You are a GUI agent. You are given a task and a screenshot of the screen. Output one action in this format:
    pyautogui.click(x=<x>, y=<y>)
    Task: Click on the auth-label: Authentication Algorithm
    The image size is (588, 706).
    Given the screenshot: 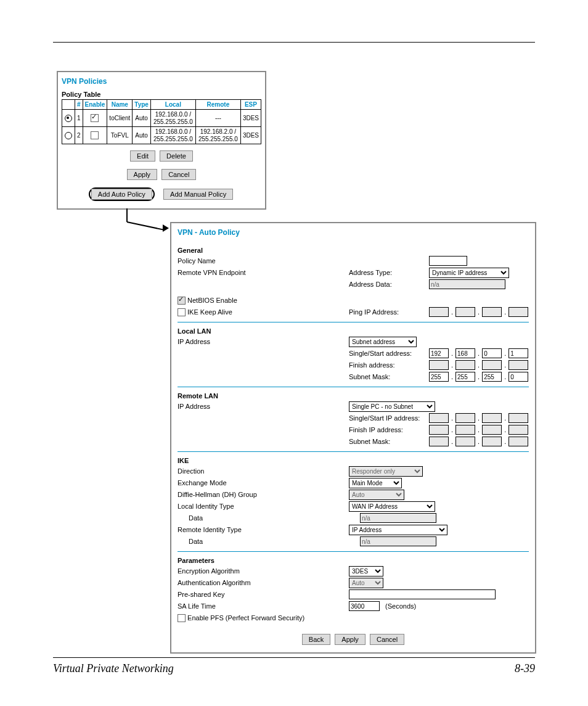 What is the action you would take?
    pyautogui.click(x=263, y=583)
    